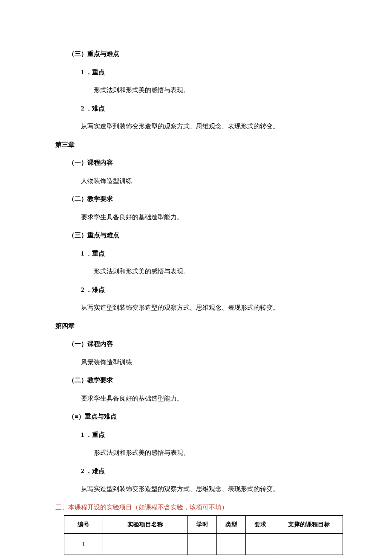 The image size is (392, 555). I want to click on experiment-section-heading: 三、本课程开设的实验项目（如课程不含实验，该项可不填）, so click(196, 508).